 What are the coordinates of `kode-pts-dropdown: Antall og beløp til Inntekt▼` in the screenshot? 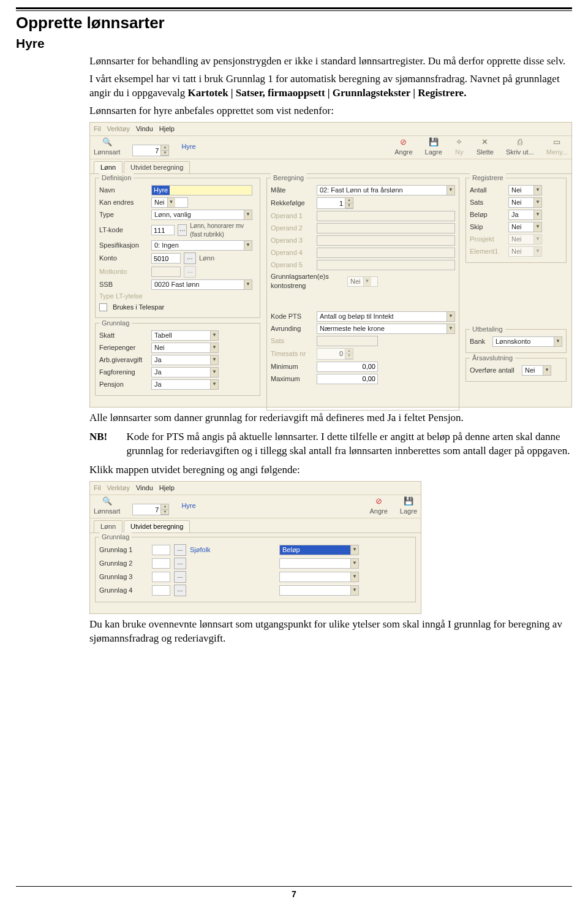 It's located at (386, 316).